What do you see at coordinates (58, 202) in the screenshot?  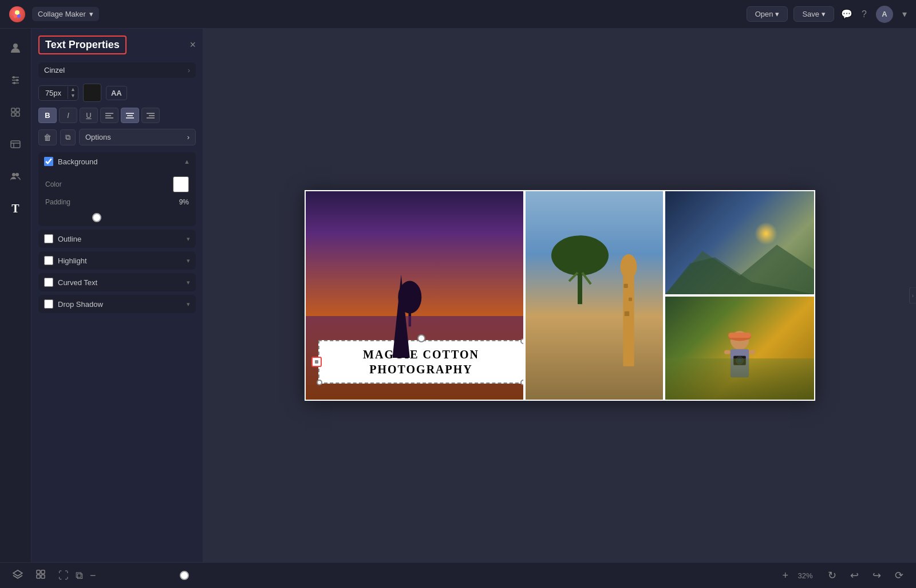 I see `padding-label: Padding` at bounding box center [58, 202].